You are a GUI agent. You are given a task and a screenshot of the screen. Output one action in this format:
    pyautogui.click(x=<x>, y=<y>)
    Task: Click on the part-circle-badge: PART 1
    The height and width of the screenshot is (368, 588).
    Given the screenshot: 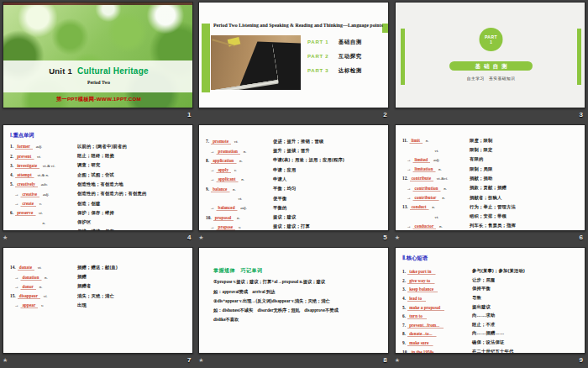 What is the action you would take?
    pyautogui.click(x=491, y=39)
    